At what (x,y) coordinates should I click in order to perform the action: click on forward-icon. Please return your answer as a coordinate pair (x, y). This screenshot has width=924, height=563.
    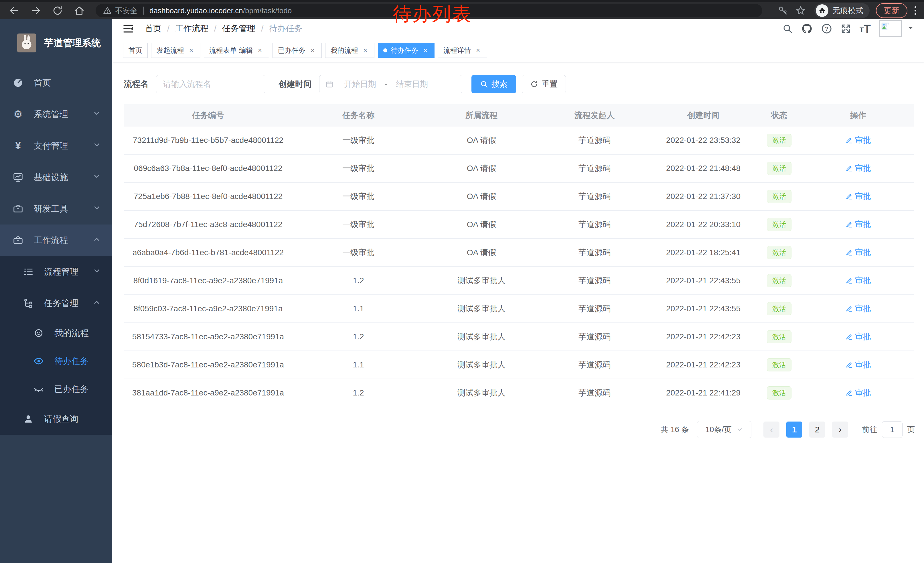
    Looking at the image, I should click on (36, 11).